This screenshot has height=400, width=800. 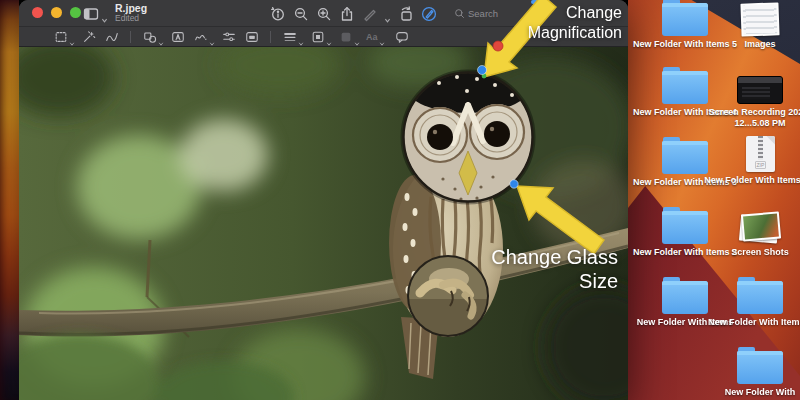 I want to click on desktop-item-label: New Folder With Items.zip, so click(x=752, y=180).